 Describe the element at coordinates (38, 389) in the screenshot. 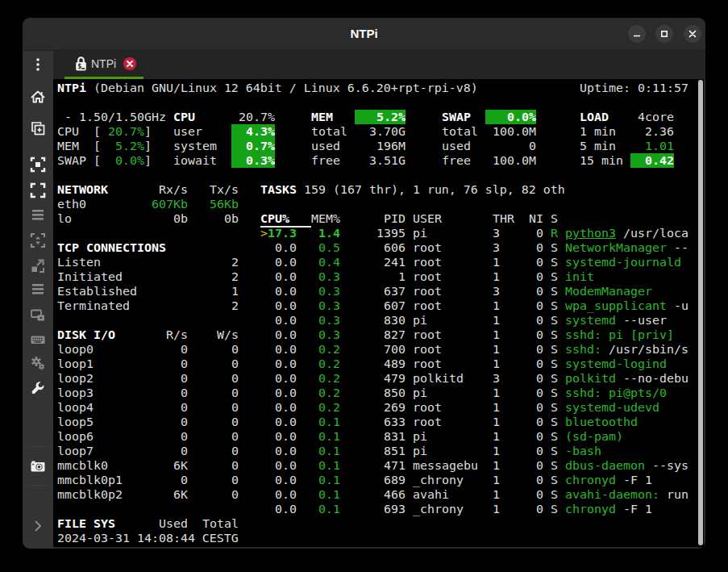

I see `tools-wrench-button` at that location.